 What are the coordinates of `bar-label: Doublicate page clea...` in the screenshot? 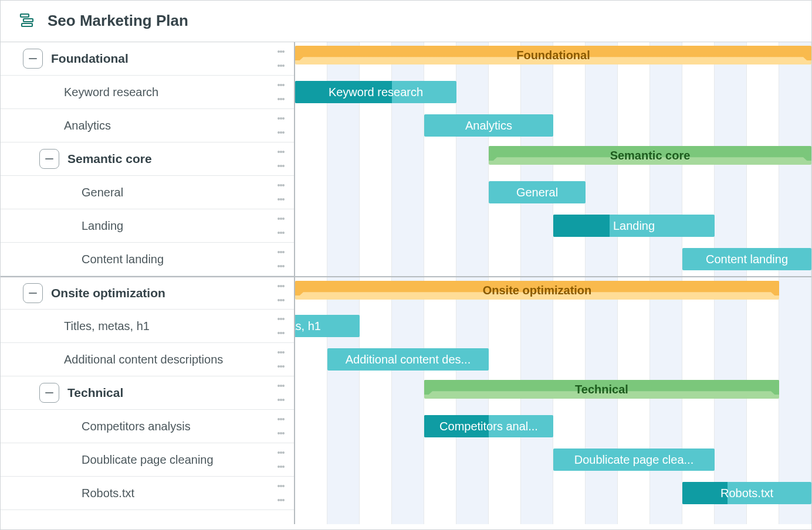 It's located at (634, 460).